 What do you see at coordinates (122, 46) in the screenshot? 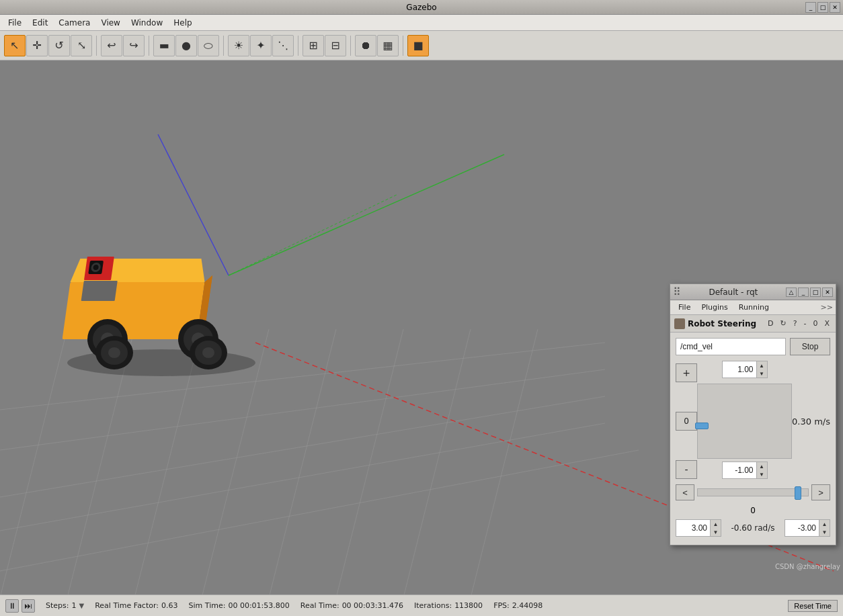
I see `undo-redo: ↩ ↪` at bounding box center [122, 46].